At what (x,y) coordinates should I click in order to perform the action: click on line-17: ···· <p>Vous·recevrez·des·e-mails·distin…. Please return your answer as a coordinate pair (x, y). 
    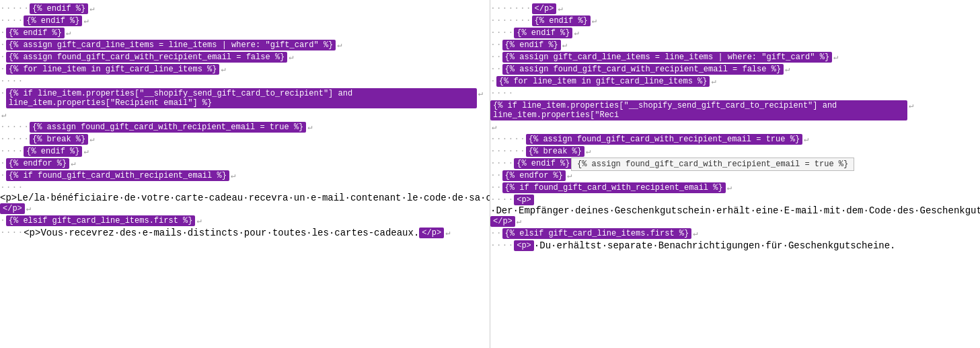
    Looking at the image, I should click on (245, 233).